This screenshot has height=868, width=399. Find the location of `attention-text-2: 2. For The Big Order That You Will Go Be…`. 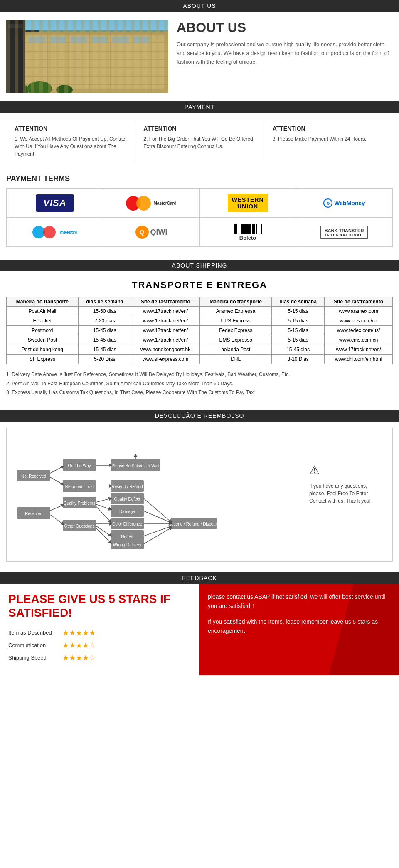

attention-text-2: 2. For The Big Order That You Will Go Be… is located at coordinates (200, 143).